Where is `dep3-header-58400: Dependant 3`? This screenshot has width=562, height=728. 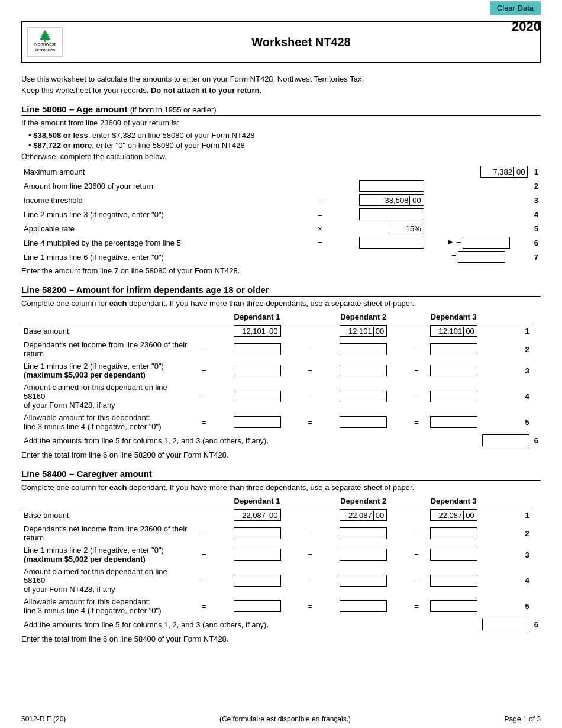 dep3-header-58400: Dependant 3 is located at coordinates (454, 501).